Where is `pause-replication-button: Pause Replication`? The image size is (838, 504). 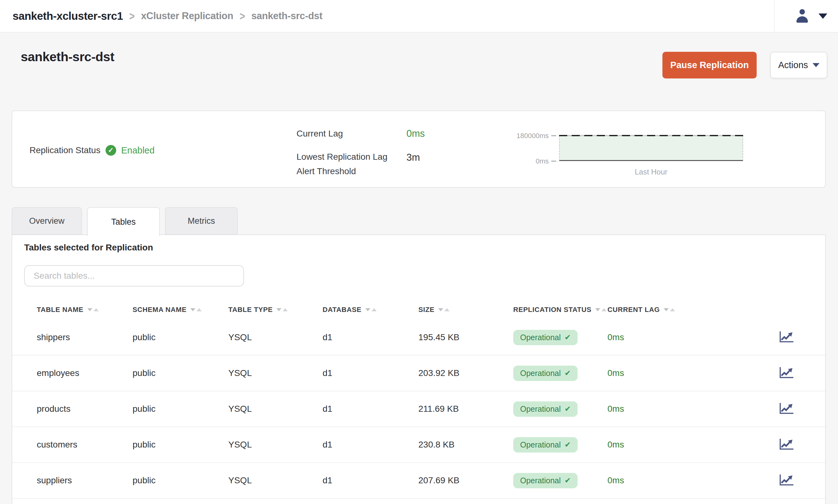
pause-replication-button: Pause Replication is located at coordinates (710, 65).